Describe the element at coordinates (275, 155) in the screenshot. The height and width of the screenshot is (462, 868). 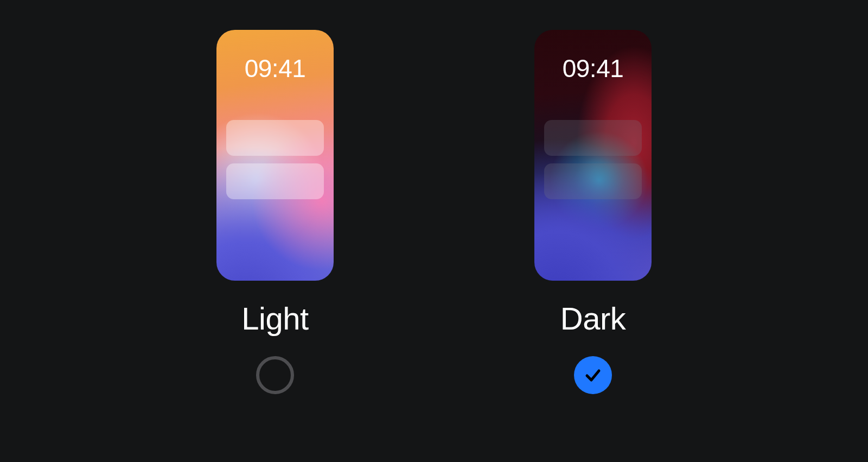
I see `appearance-preview-light: 09:41` at that location.